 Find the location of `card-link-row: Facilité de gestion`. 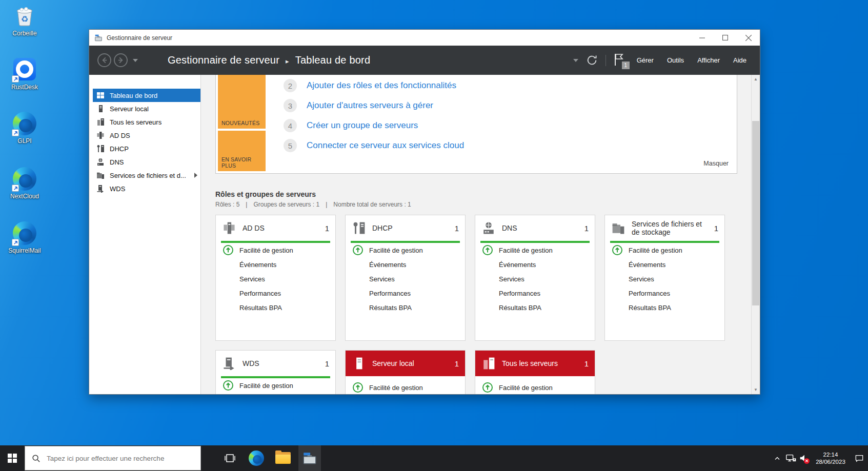

card-link-row: Facilité de gestion is located at coordinates (664, 250).